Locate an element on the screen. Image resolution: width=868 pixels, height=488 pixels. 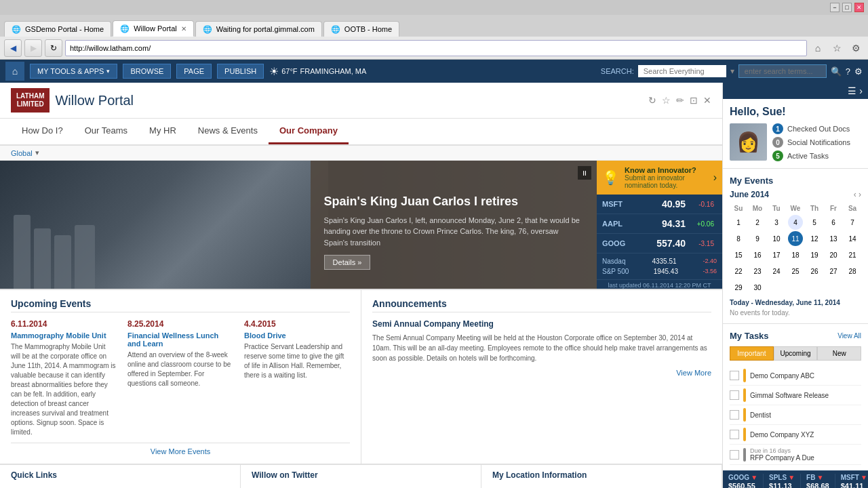
task-tab-upcoming: Upcoming is located at coordinates (796, 354).